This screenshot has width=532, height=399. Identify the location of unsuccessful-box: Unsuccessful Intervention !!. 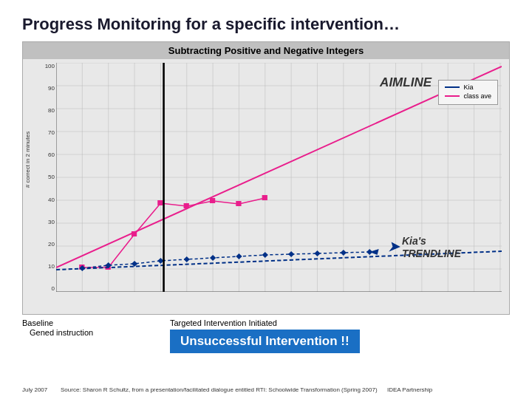
(265, 341).